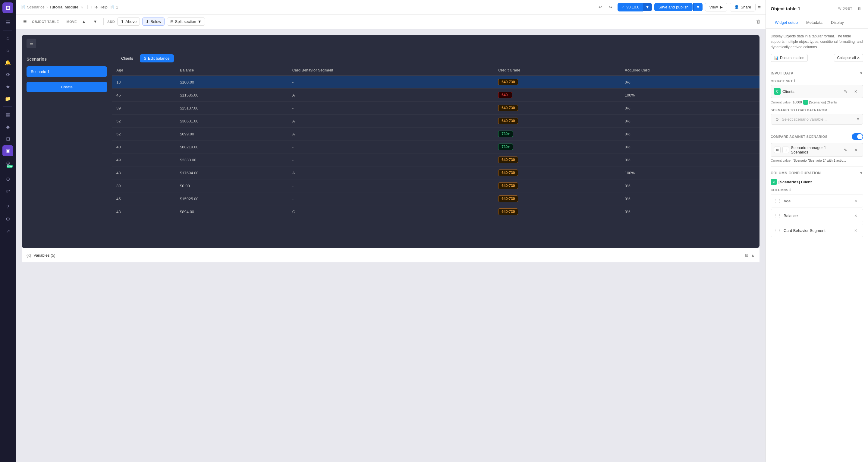  Describe the element at coordinates (848, 58) in the screenshot. I see `collapse-all-button: Collapse all ✕` at that location.